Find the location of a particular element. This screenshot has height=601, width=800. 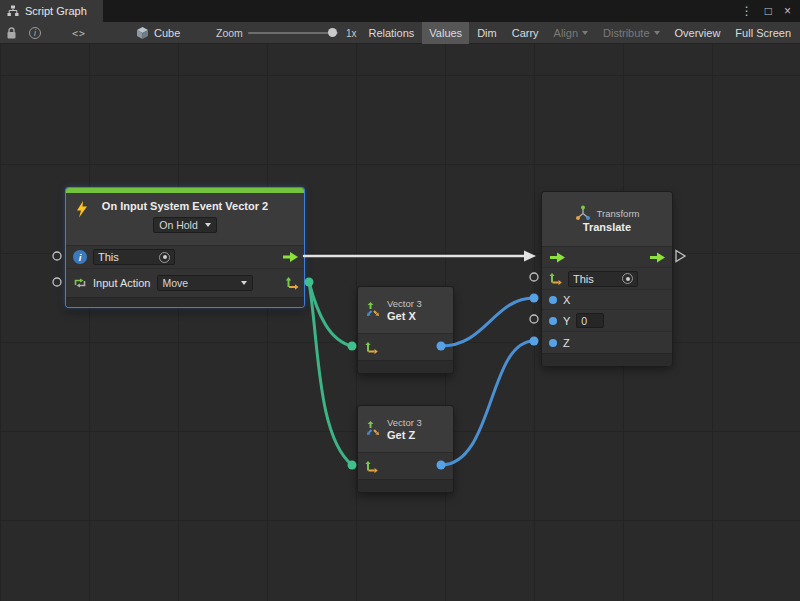

node-on-input-system-event-vector2: On Input System Event Vector 2 On Hold T… is located at coordinates (185, 248).